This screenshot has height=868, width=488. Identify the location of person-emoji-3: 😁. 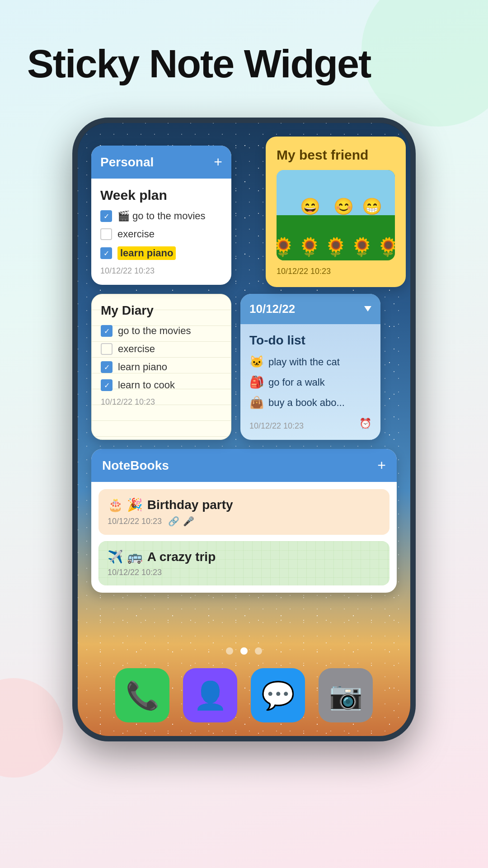
(372, 207).